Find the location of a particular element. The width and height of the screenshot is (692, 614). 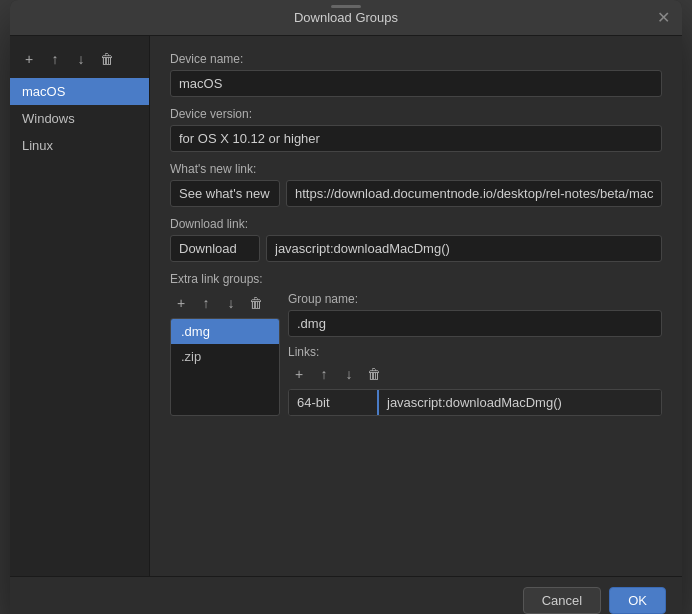

links-up-button: ↑ is located at coordinates (324, 374).